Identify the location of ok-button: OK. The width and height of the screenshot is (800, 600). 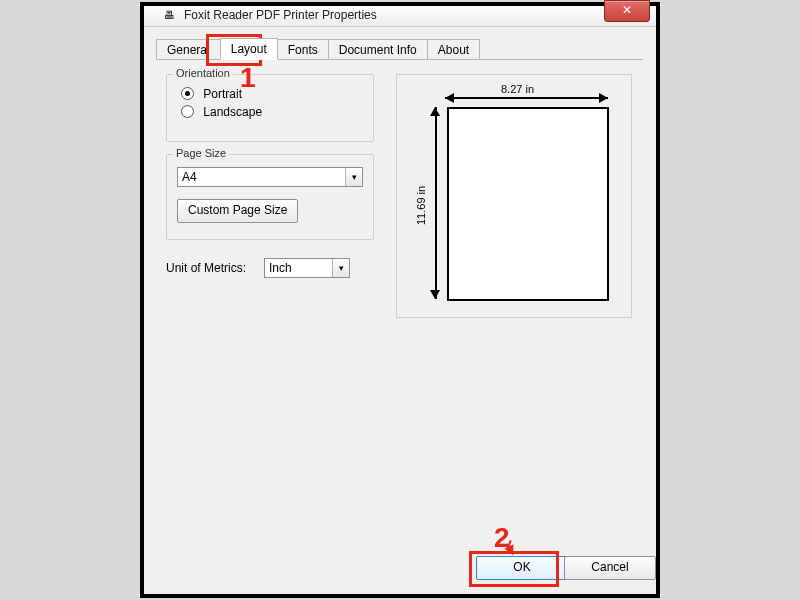
(522, 568).